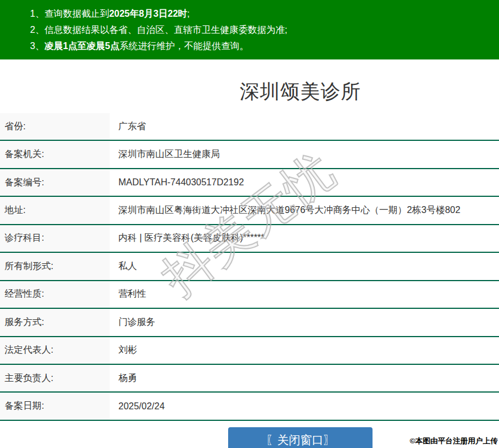 This screenshot has height=448, width=499. I want to click on upload-attribution: ©本图由平台注册用户上传, so click(454, 441).